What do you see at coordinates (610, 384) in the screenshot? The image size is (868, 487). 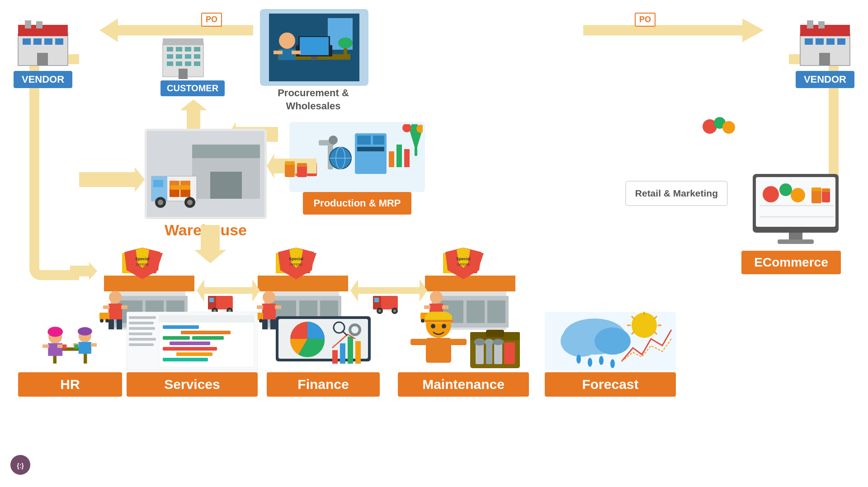 I see `forecast-label: Forecast` at bounding box center [610, 384].